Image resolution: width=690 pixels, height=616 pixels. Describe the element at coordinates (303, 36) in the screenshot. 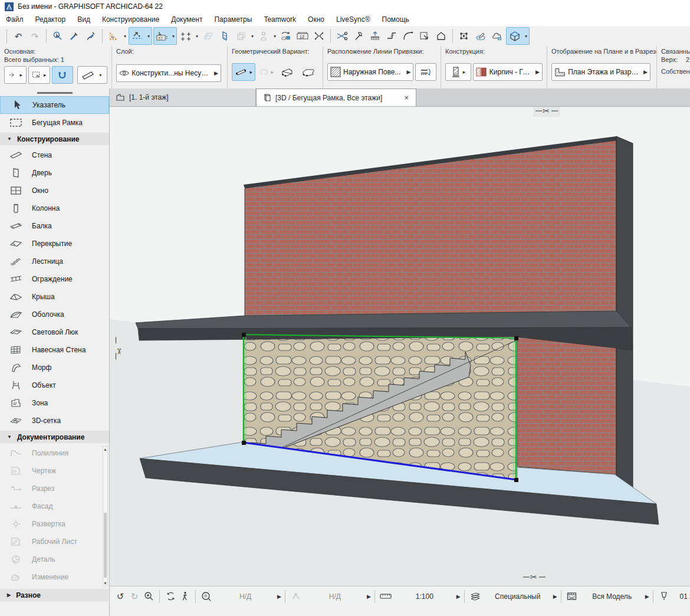

I see `dimensions-button: 12` at that location.